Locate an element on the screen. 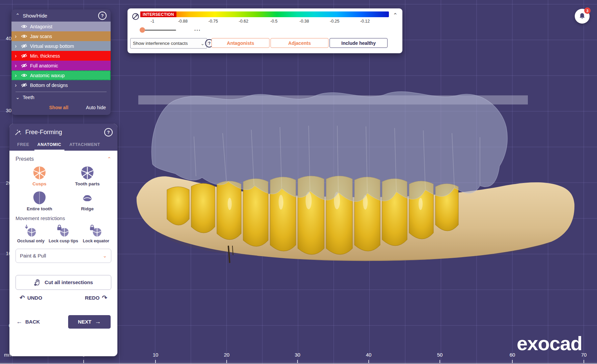  intersection-gradient-bar: INTERSECTION is located at coordinates (264, 14).